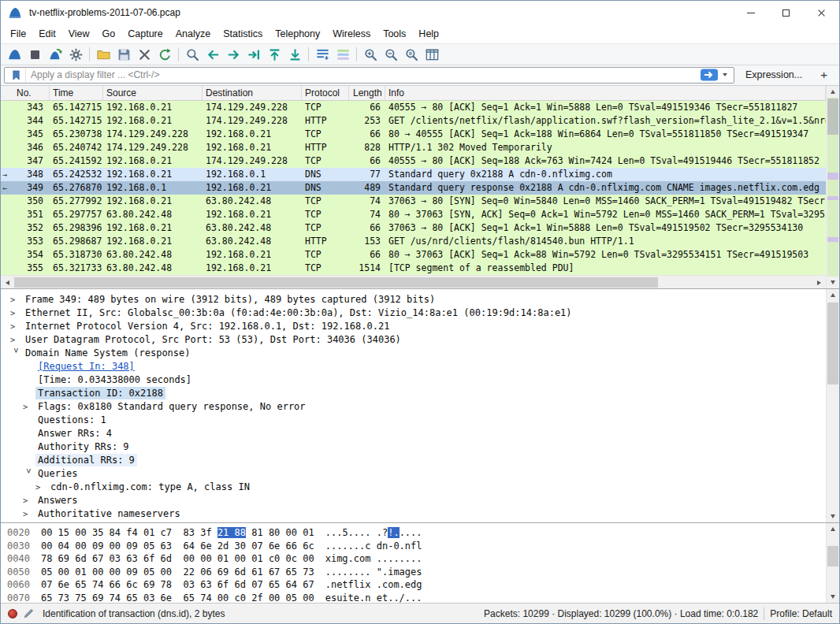 The width and height of the screenshot is (840, 624). Describe the element at coordinates (233, 54) in the screenshot. I see `go-forward-icon` at that location.